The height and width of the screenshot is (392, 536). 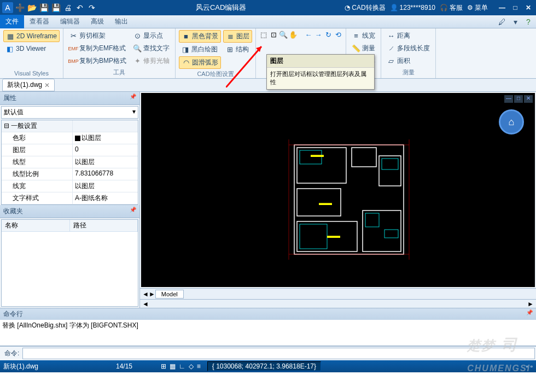 What do you see at coordinates (151, 48) in the screenshot?
I see `find-text-button: 🔍查找文字` at bounding box center [151, 48].